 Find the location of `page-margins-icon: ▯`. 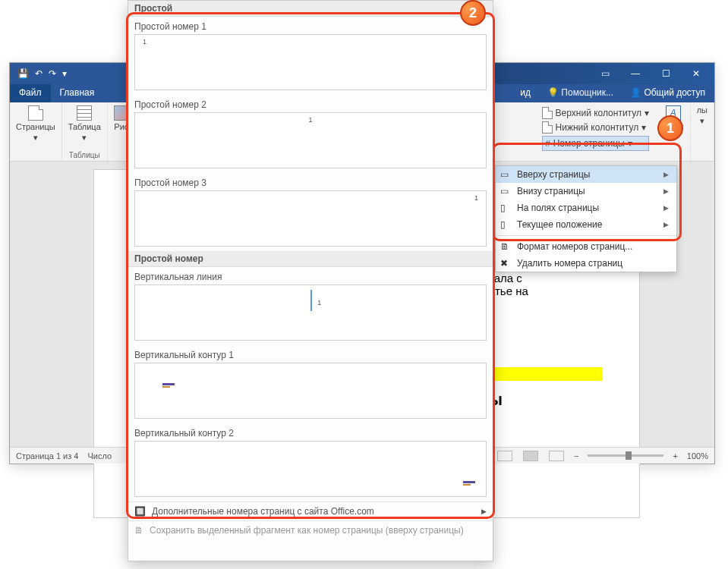

page-margins-icon: ▯ is located at coordinates (506, 208).